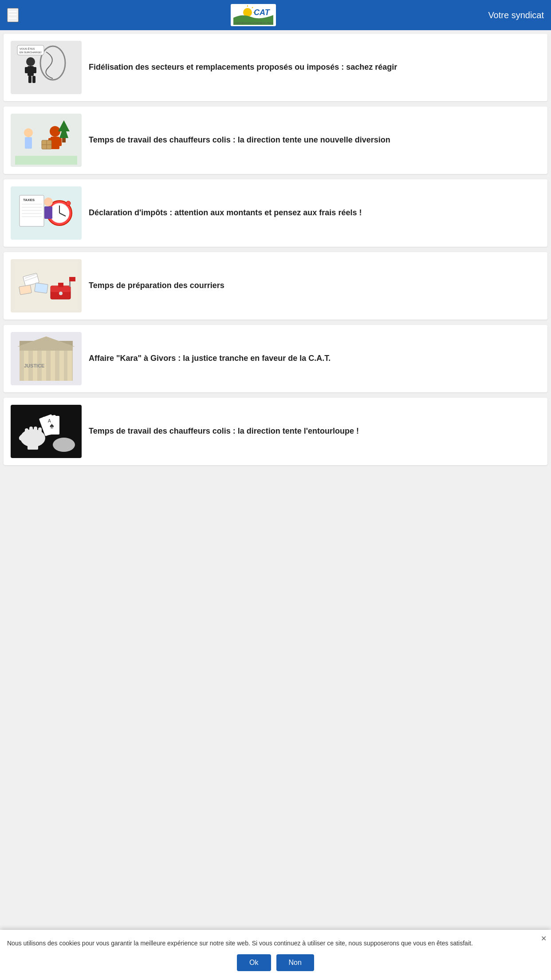  I want to click on article-card: ♠ A Temps de travail des chauffeurs coli…, so click(276, 431).